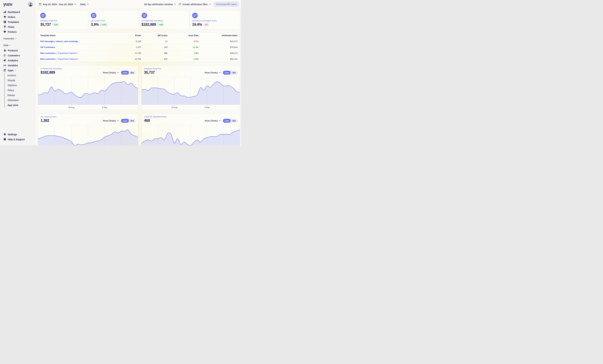 This screenshot has width=603, height=364. What do you see at coordinates (183, 59) in the screenshot?
I see `scan-rate-cell: 5.0%` at bounding box center [183, 59].